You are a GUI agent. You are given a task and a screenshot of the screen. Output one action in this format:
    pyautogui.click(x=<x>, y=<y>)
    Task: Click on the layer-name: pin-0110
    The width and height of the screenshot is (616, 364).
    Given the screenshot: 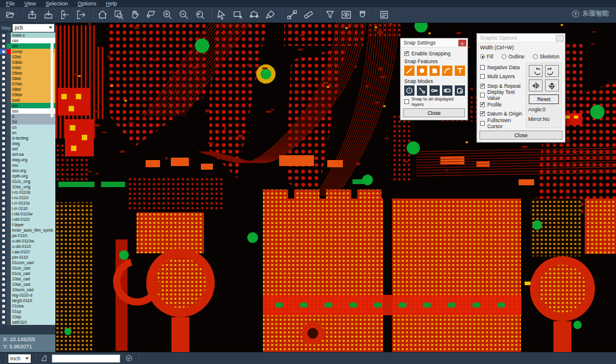 What is the action you would take?
    pyautogui.click(x=33, y=258)
    